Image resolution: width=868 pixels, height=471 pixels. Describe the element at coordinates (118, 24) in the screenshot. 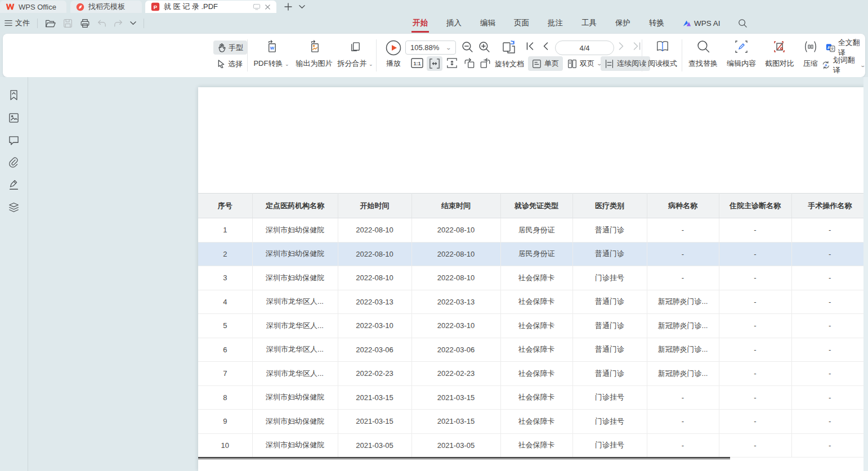

I see `redo-icon` at that location.